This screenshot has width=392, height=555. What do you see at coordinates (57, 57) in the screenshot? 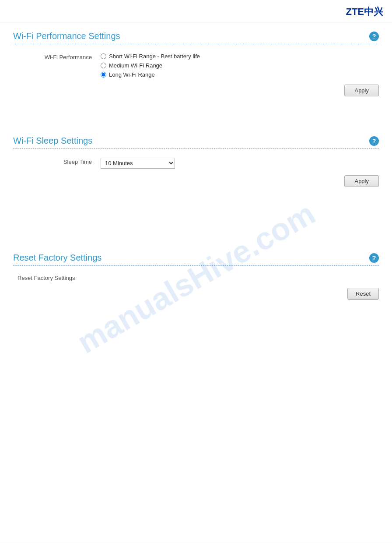
I see `wifi-performance-label: Wi-Fi Performance` at bounding box center [57, 57].